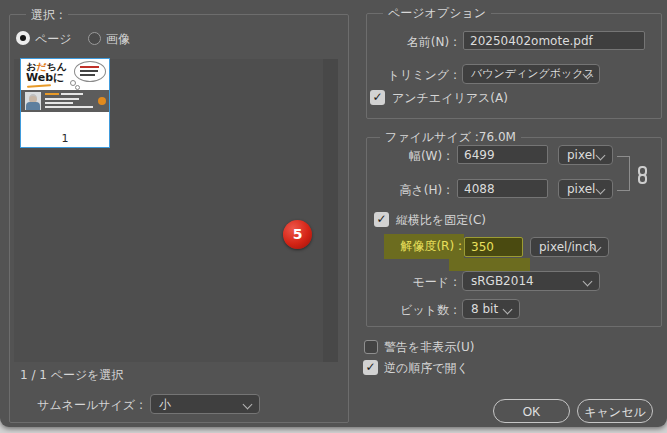 This screenshot has height=433, width=667. Describe the element at coordinates (102, 101) in the screenshot. I see `flyer-logo-icon` at that location.